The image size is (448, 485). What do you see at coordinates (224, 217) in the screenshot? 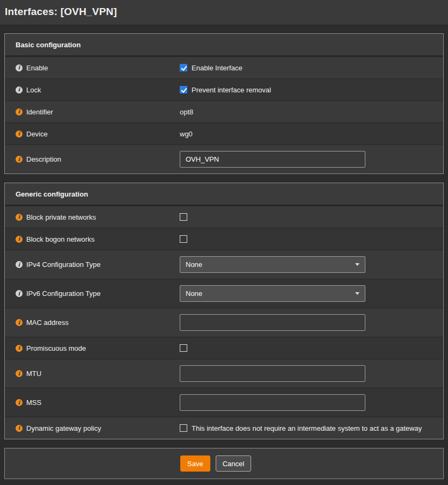
I see `row-block-private-networks: Block private networks` at bounding box center [224, 217].